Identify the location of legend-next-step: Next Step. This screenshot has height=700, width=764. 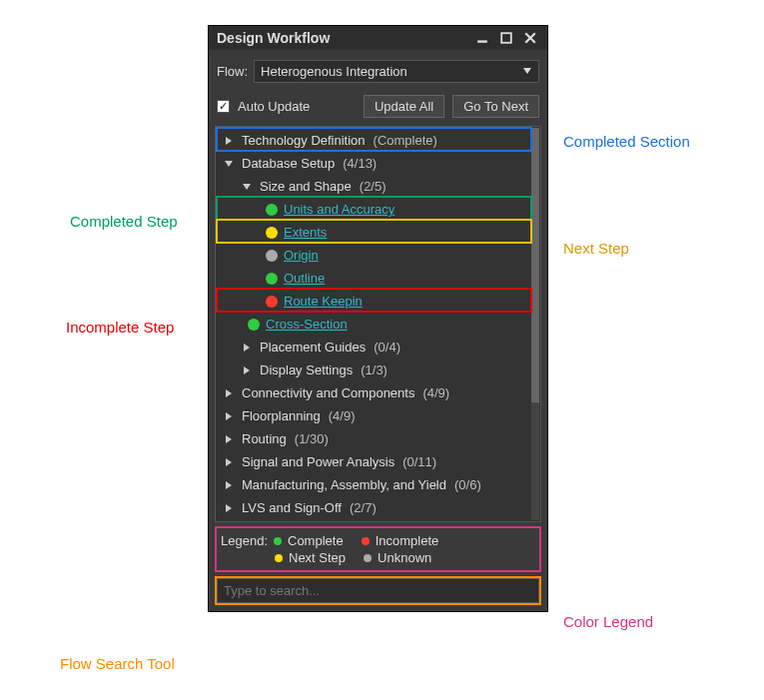
(318, 557).